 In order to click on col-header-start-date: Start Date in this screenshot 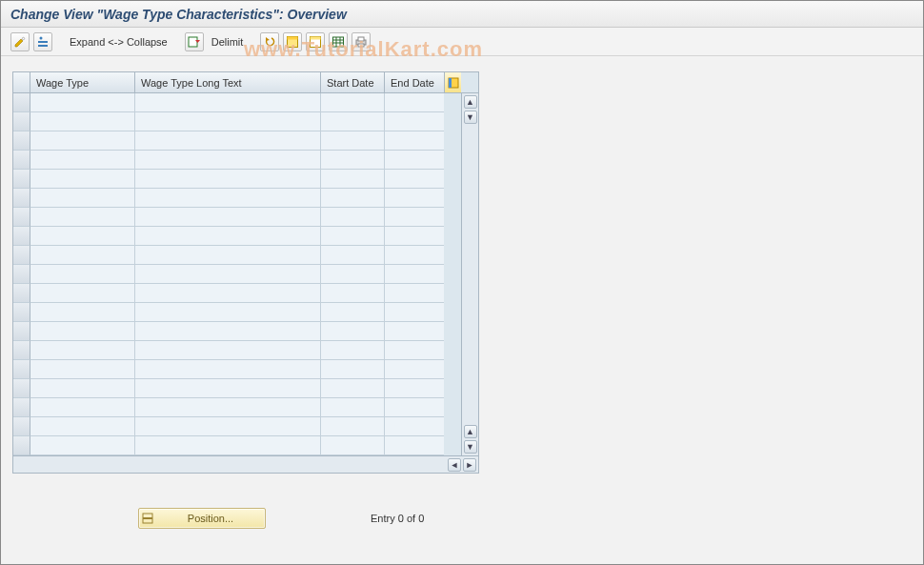, I will do `click(352, 82)`.